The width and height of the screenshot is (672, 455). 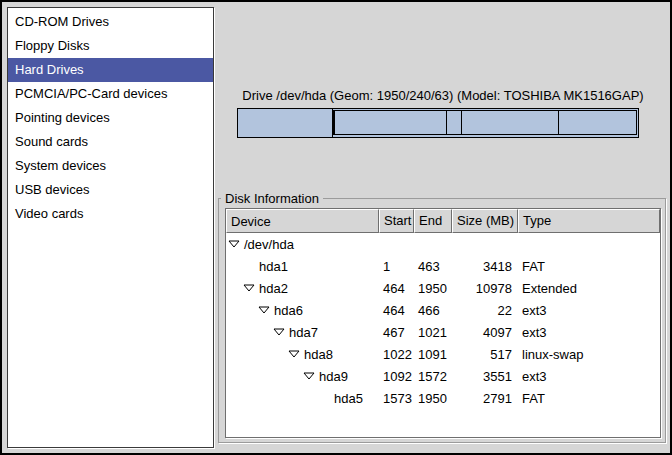 What do you see at coordinates (443, 398) in the screenshot?
I see `table-row-hda5: hda5157319502791FAT` at bounding box center [443, 398].